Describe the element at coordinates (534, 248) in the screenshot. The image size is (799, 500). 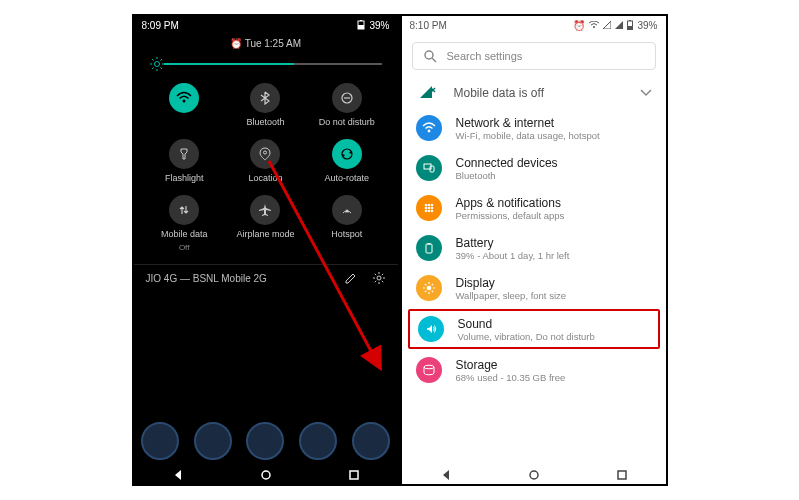
I see `settings-item-battery: Battery39% - About 1 day, 1 hr left` at that location.